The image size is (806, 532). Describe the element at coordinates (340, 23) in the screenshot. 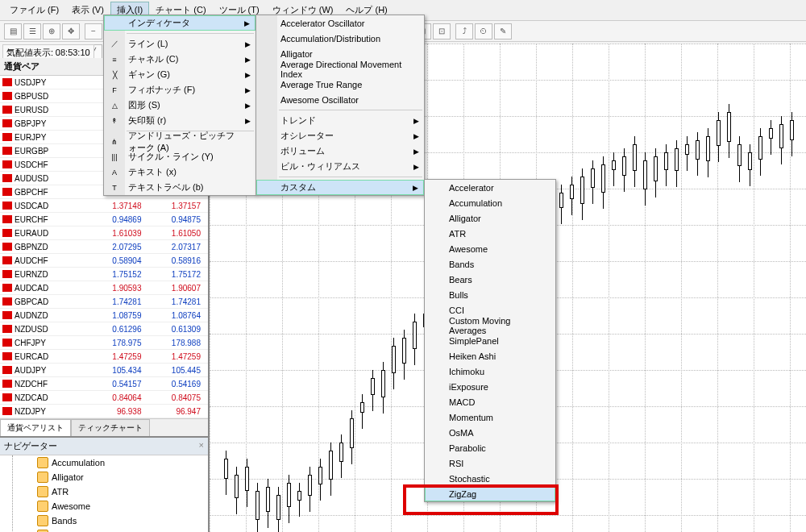

I see `menu-item: Accelerator Oscillator` at that location.